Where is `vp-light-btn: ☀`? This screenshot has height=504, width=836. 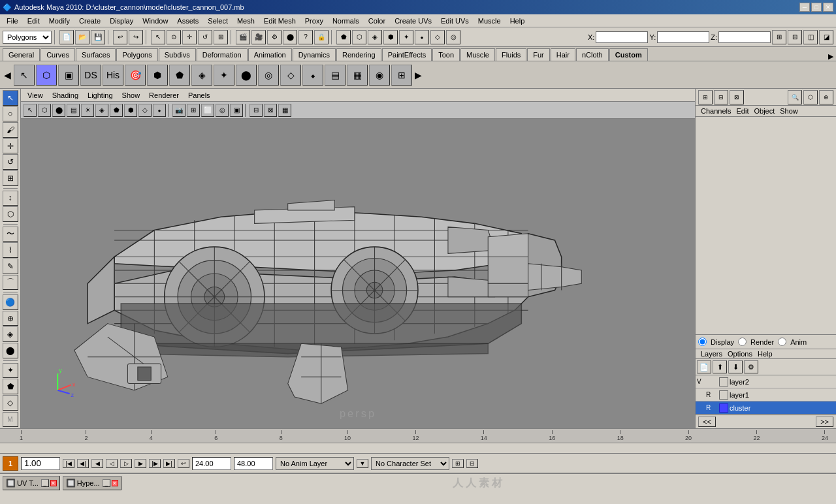 vp-light-btn: ☀ is located at coordinates (88, 110).